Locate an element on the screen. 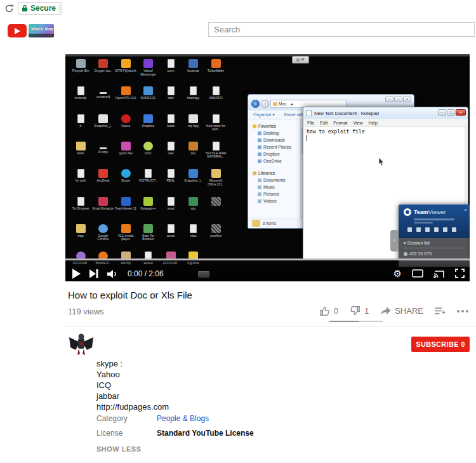 The image size is (476, 463). desktop-icon: leads is located at coordinates (171, 121).